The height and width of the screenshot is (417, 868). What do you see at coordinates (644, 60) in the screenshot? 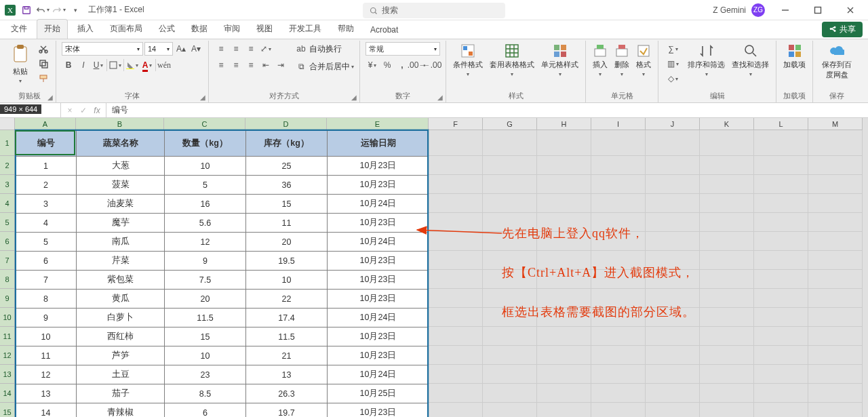
I see `format-cells-button: 格式▾` at bounding box center [644, 60].